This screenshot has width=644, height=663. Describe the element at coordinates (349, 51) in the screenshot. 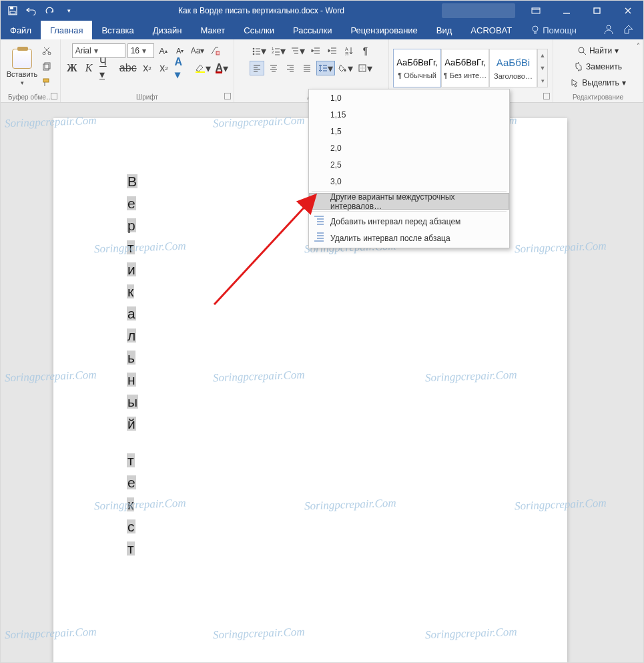

I see `sort-icon: AЯ` at that location.